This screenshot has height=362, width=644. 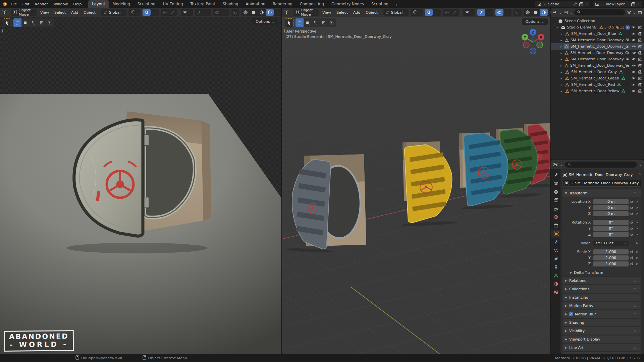 I want to click on collection-label: Studio Elements, so click(x=582, y=27).